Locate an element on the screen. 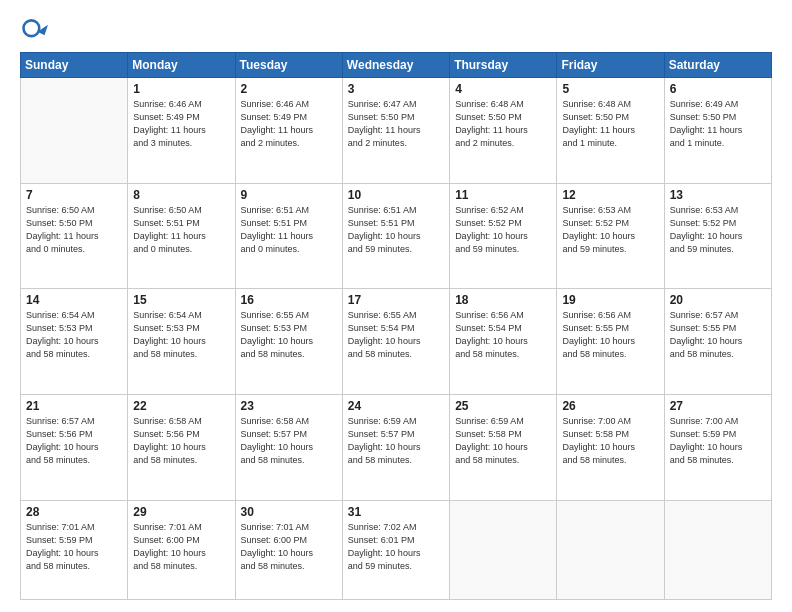 This screenshot has width=792, height=612. day-info: Sunrise: 6:59 AM Sunset: 5:57 PM Dayligh… is located at coordinates (396, 441).